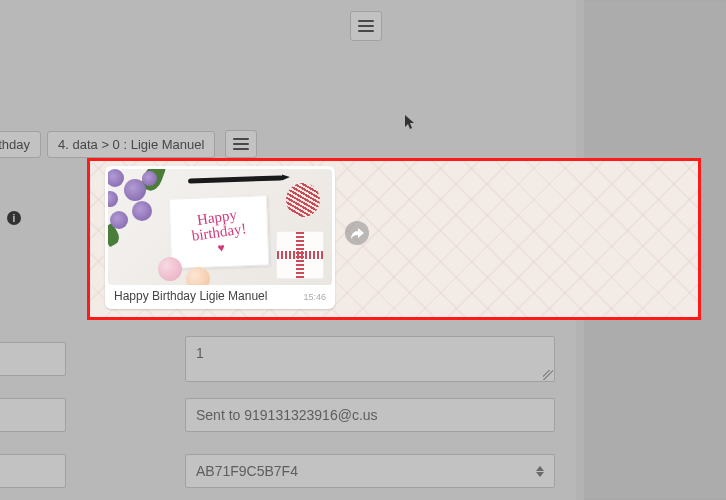  What do you see at coordinates (247, 471) in the screenshot?
I see `id-value: AB71F9C5B7F4` at bounding box center [247, 471].